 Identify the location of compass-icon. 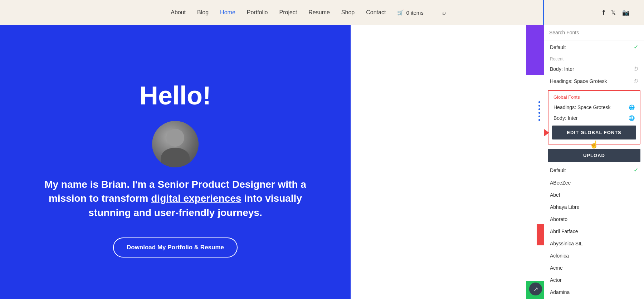
(536, 289).